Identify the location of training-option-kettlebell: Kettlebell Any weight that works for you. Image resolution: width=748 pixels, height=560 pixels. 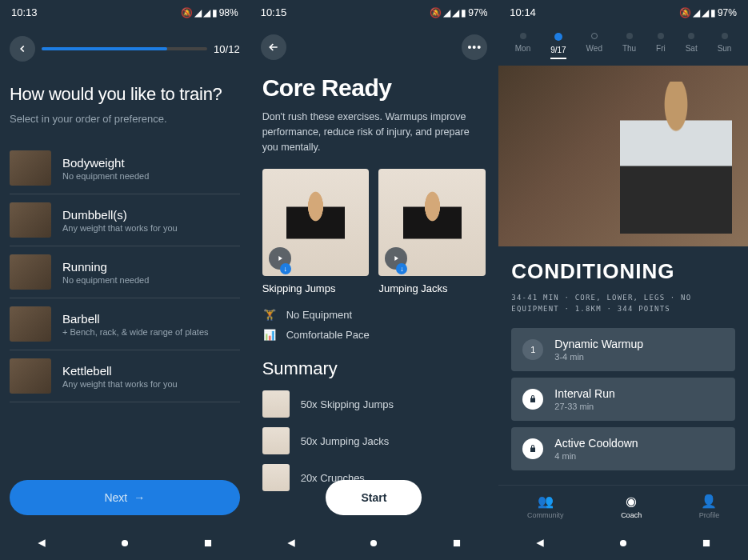
(125, 376).